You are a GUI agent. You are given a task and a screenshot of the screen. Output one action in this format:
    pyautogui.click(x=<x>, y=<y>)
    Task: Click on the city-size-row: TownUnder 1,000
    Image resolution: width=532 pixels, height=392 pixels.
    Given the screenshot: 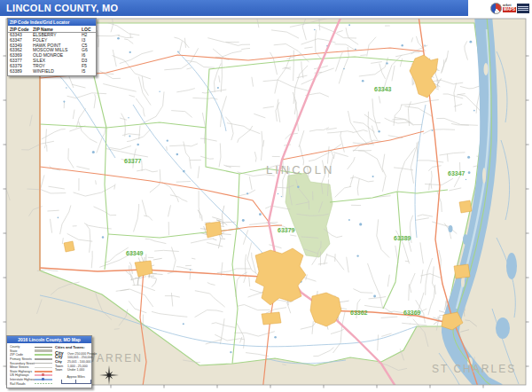 What is the action you would take?
    pyautogui.click(x=76, y=371)
    